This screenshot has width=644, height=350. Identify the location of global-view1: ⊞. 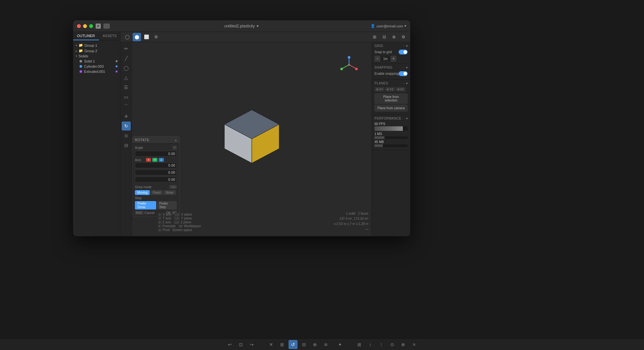
(359, 345).